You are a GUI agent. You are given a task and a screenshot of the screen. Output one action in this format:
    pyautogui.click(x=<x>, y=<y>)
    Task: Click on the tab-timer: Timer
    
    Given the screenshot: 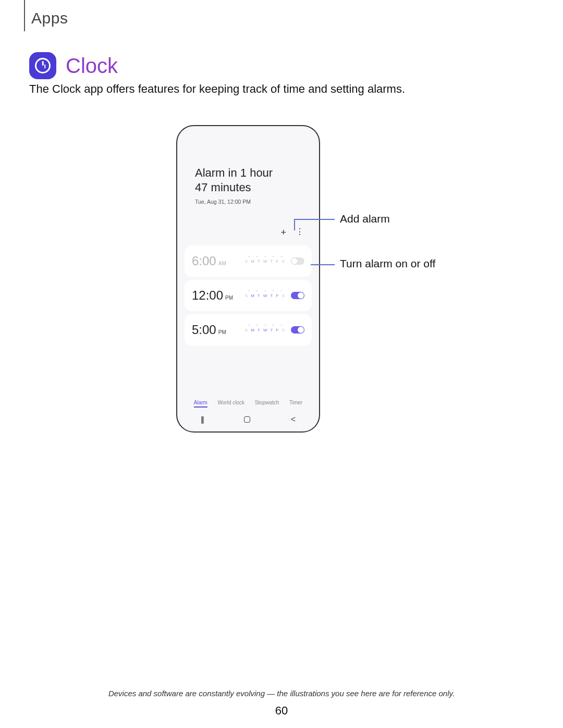 What is the action you would take?
    pyautogui.click(x=296, y=403)
    